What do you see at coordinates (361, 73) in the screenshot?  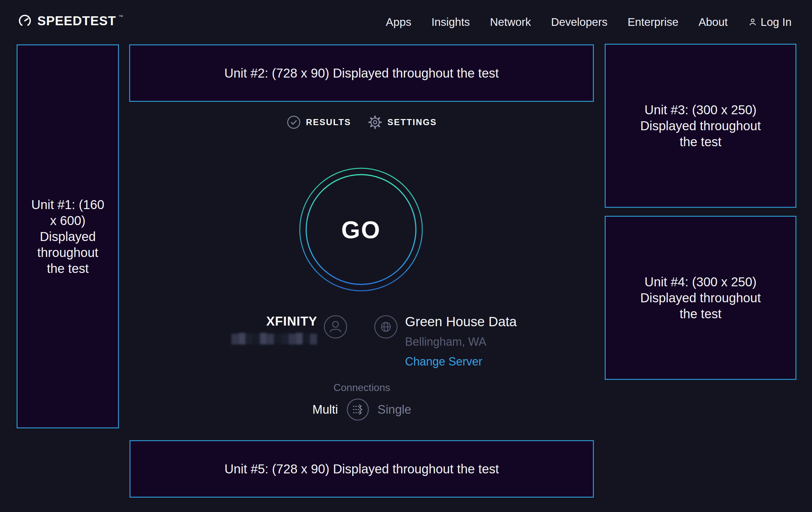 I see `ad-unit-2-text: Unit #2: (728 x 90) Displayed throughout…` at bounding box center [361, 73].